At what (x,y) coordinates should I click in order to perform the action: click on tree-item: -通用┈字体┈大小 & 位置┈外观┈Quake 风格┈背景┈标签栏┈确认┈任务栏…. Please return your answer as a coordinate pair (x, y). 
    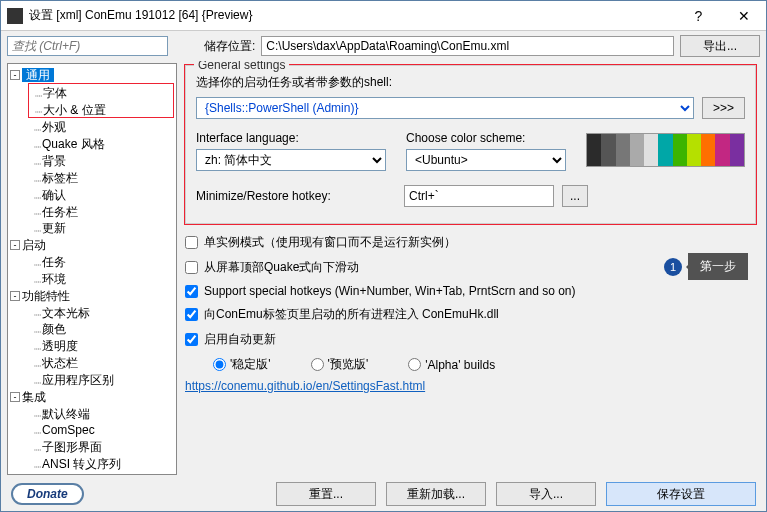
    Looking at the image, I should click on (92, 151).